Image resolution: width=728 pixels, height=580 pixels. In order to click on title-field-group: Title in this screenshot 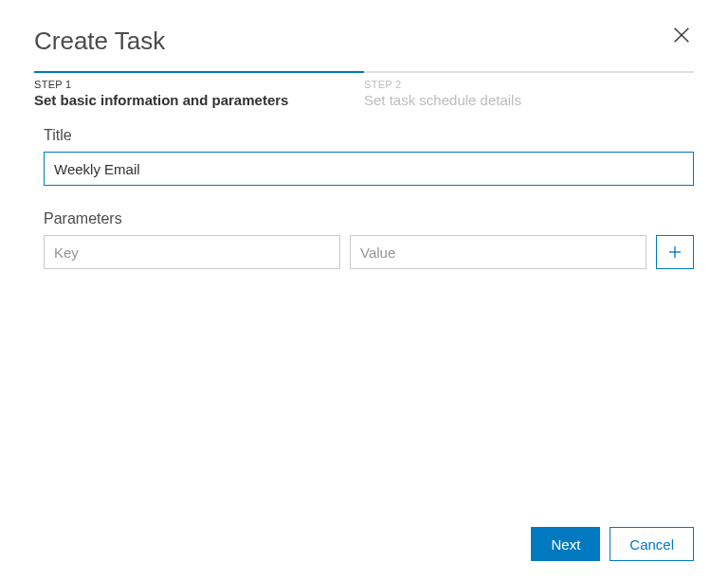, I will do `click(369, 156)`.